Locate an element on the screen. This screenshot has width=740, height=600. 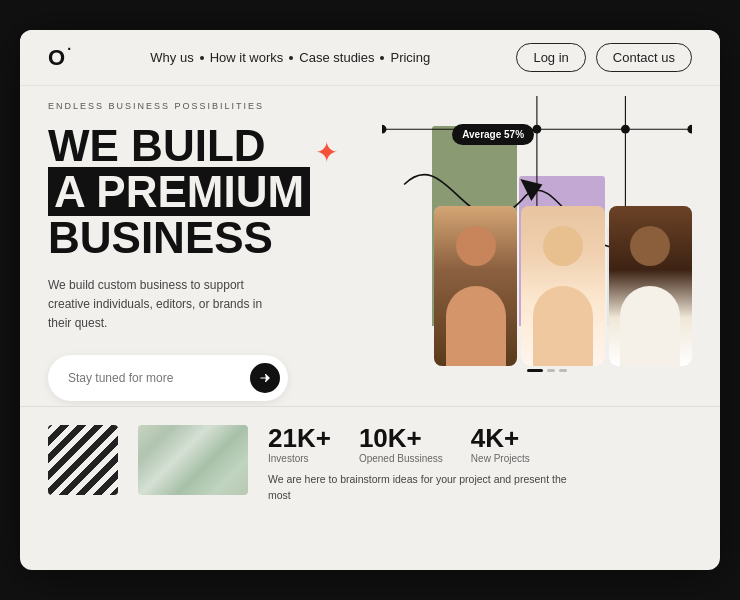
stat-investors: 21K+ Investors is located at coordinates (300, 444).